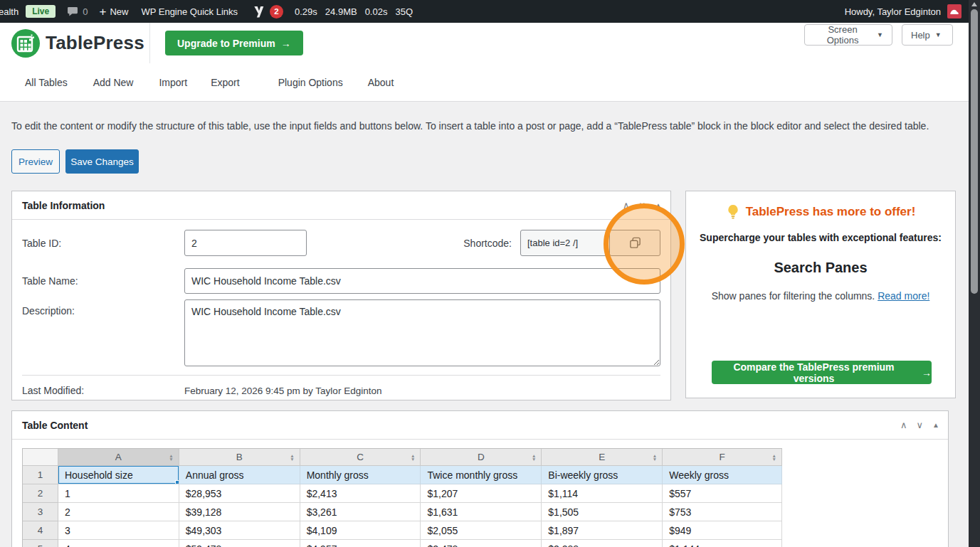 The image size is (980, 547). I want to click on read-more-link: Read more!, so click(904, 296).